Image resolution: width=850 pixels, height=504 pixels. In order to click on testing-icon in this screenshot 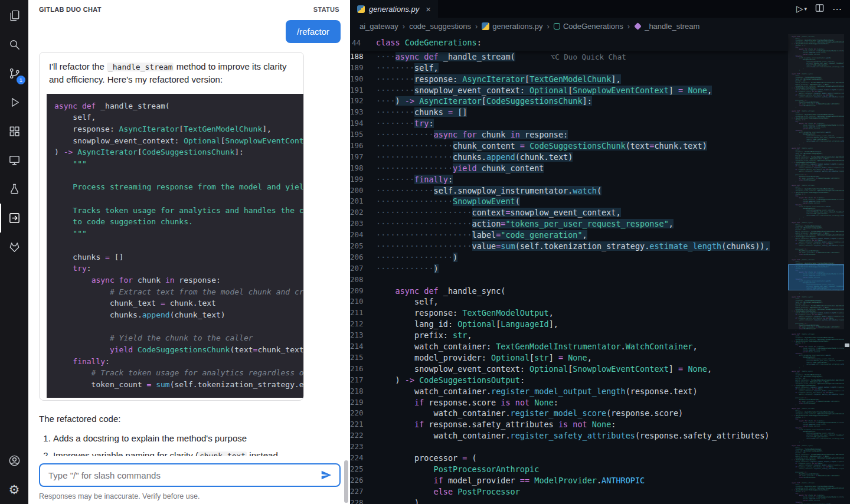, I will do `click(14, 189)`.